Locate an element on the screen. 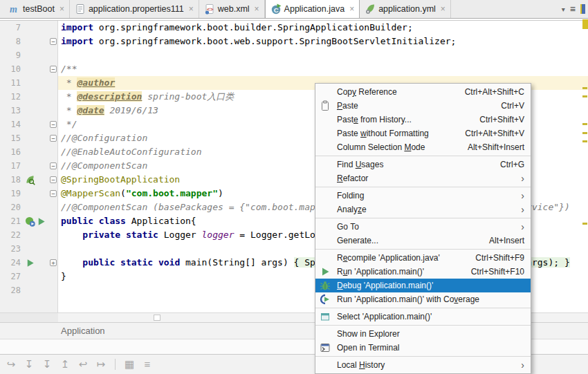 The height and width of the screenshot is (374, 588). fold-expand-marker: + is located at coordinates (53, 263).